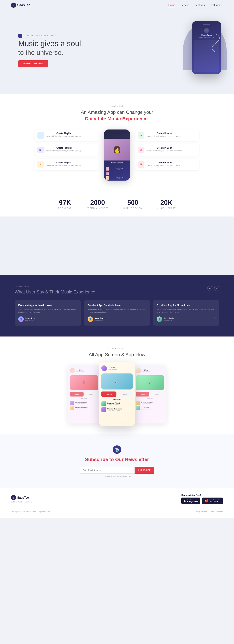 The height and width of the screenshot is (644, 234). What do you see at coordinates (41, 150) in the screenshot?
I see `feature-icon-2: ▶` at bounding box center [41, 150].